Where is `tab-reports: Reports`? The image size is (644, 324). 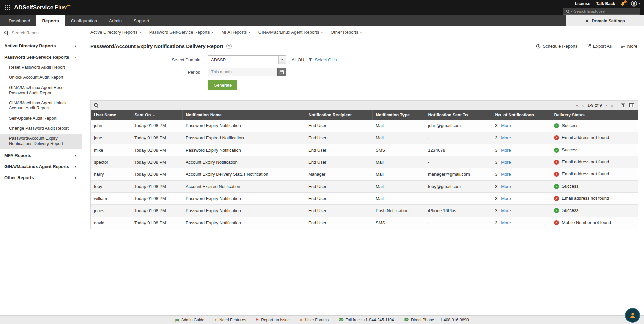 tab-reports: Reports is located at coordinates (51, 21).